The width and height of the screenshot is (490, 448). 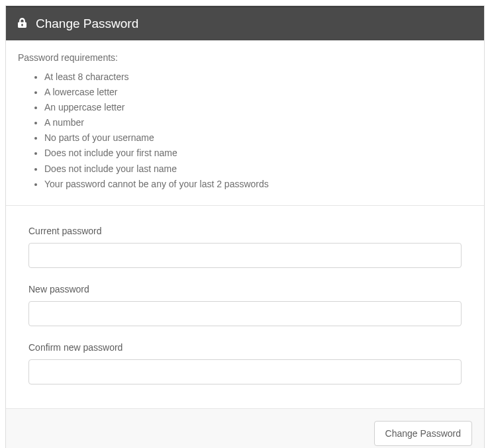 I want to click on requirement-item: A number, so click(x=258, y=123).